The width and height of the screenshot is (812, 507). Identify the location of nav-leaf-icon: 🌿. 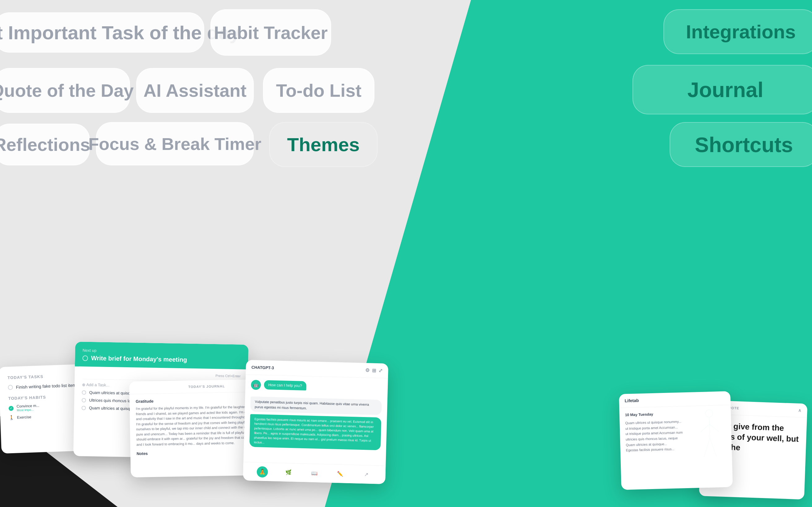
(288, 472).